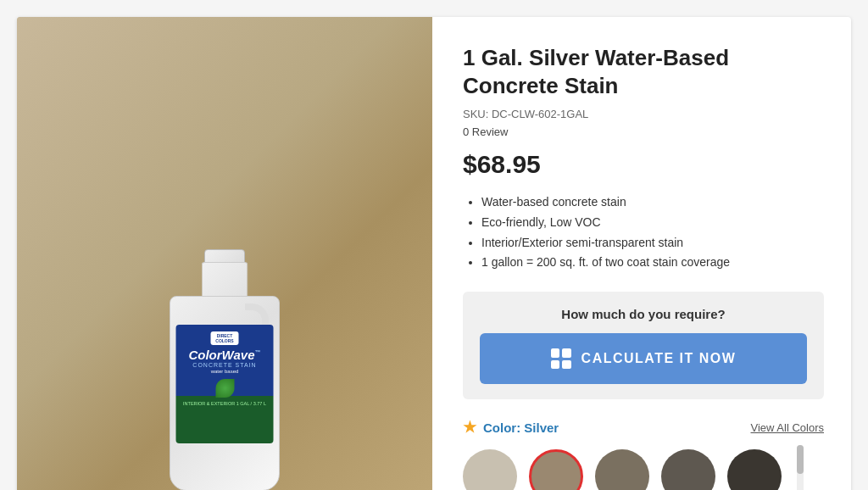  I want to click on bottle-label: DIRECT COLORS ColorWave™ CONCRETE STAIN …, so click(225, 384).